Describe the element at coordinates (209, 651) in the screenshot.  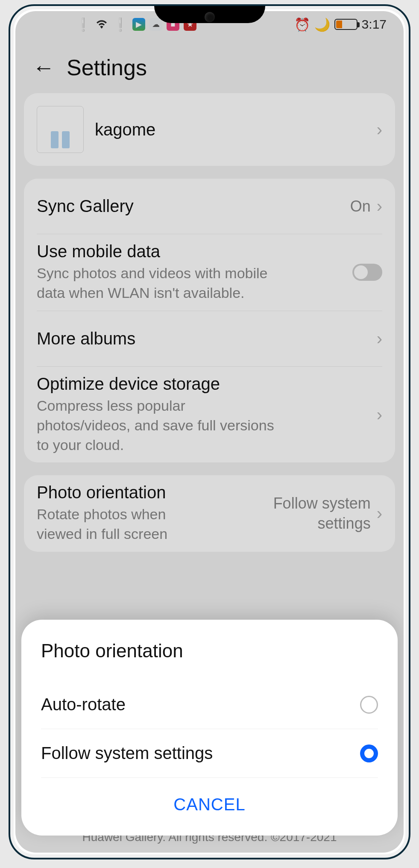
I see `sheet-title: Photo orientation` at that location.